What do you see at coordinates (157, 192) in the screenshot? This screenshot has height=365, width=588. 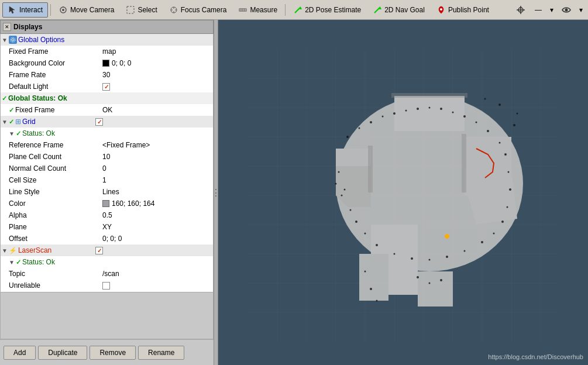 I see `line-style-val: Lines` at bounding box center [157, 192].